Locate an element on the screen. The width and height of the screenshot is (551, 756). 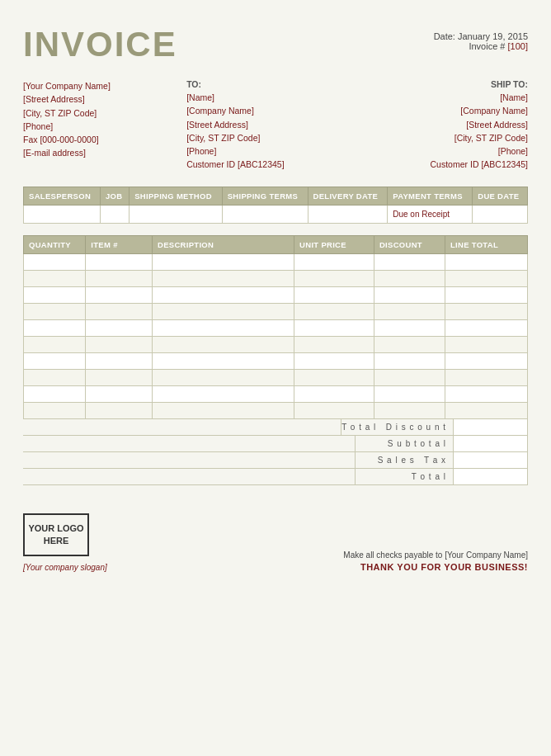
ship-to-company: [Company Name] is located at coordinates (442, 111).